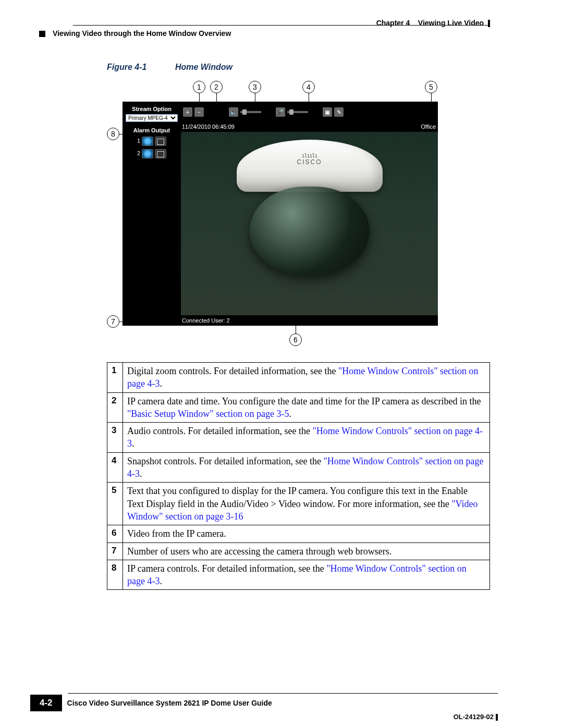 This screenshot has height=728, width=563. Describe the element at coordinates (299, 575) in the screenshot. I see `table-row: 8IP camera controls. For detailed inform…` at that location.